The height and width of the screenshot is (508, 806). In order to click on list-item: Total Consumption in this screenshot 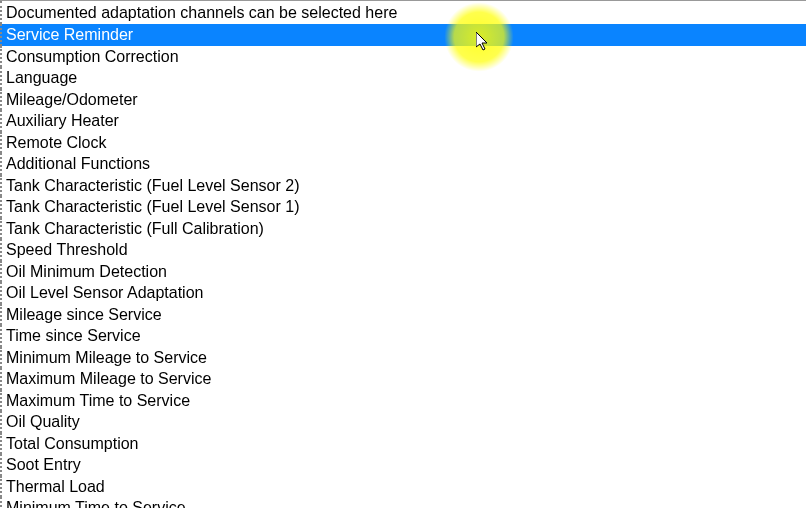, I will do `click(403, 444)`.